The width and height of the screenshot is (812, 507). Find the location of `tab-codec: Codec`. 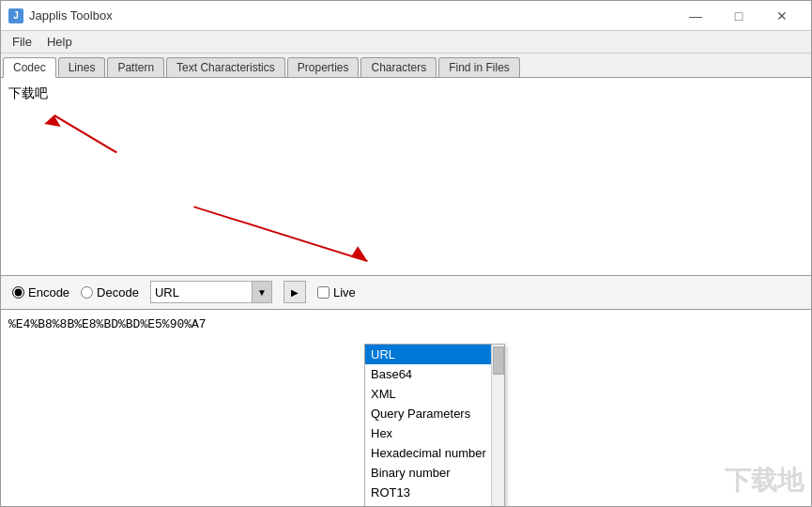

tab-codec: Codec is located at coordinates (30, 68).